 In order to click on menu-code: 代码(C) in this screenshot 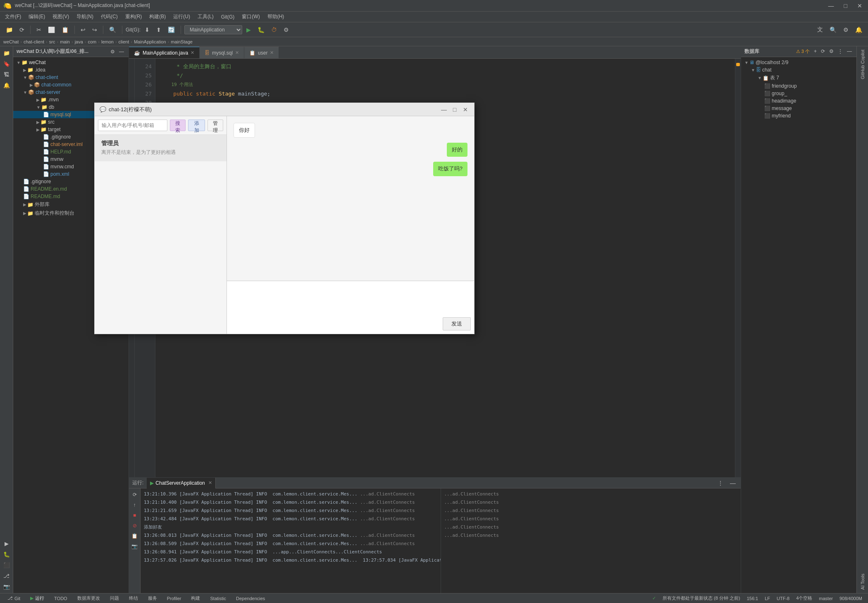, I will do `click(109, 17)`.